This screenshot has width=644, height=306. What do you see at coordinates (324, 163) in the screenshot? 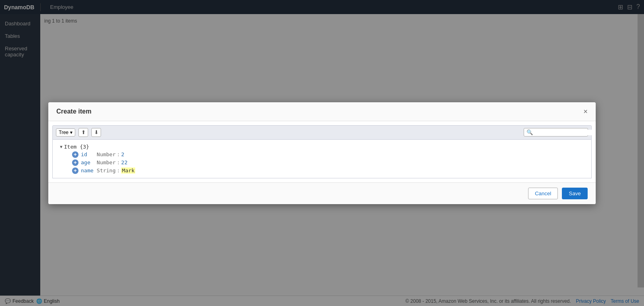
I see `tree-children: + id Number : 2 + age Numbe` at bounding box center [324, 163].